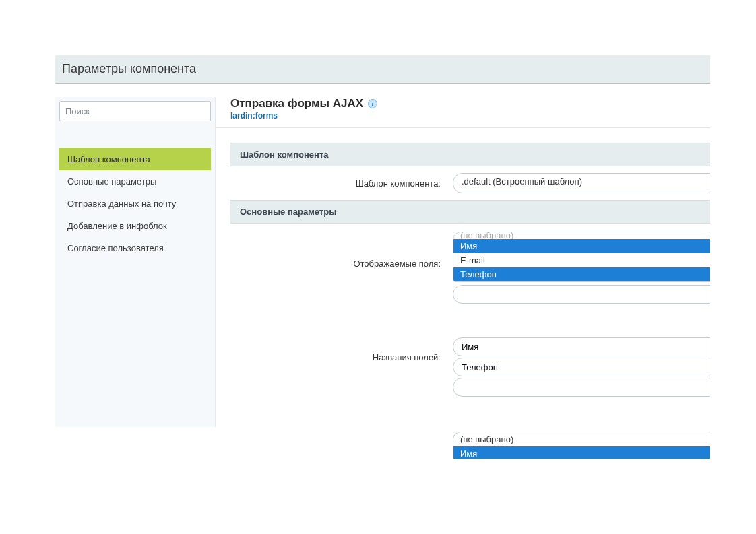  I want to click on sidebar-item-consent: Согласие пользователя, so click(135, 248).